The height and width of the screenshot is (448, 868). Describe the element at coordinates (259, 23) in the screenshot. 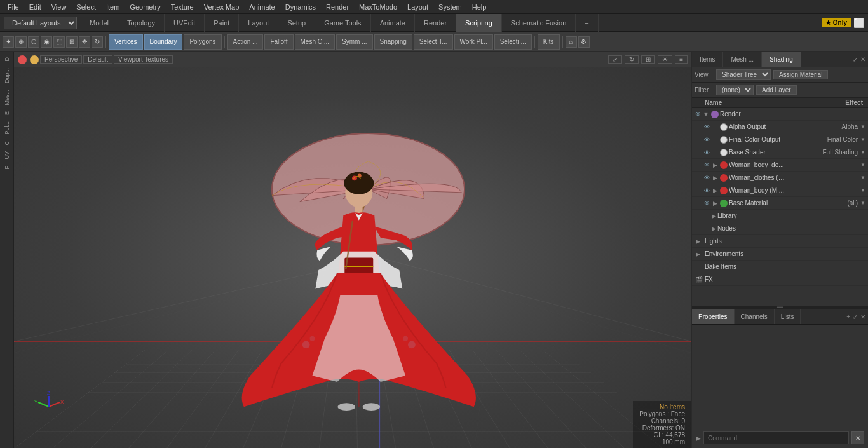

I see `tab-layout: Layout` at that location.